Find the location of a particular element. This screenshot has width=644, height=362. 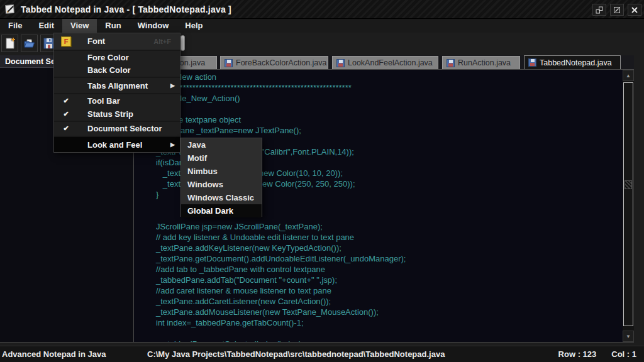

tab-bar: FontAction.java ForeBackColorAction.java… is located at coordinates (384, 62).